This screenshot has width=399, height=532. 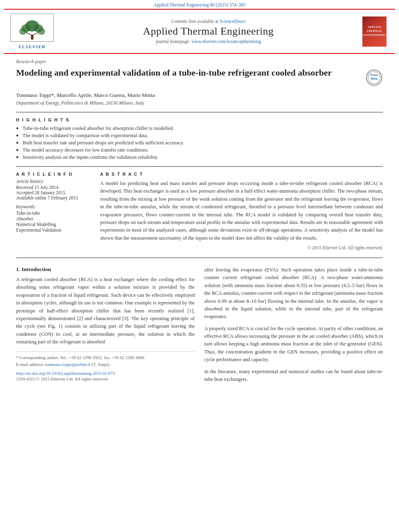 What do you see at coordinates (200, 139) in the screenshot?
I see `highlights-section: H I G H L I G H T S Tube-in-tube refrige…` at bounding box center [200, 139].